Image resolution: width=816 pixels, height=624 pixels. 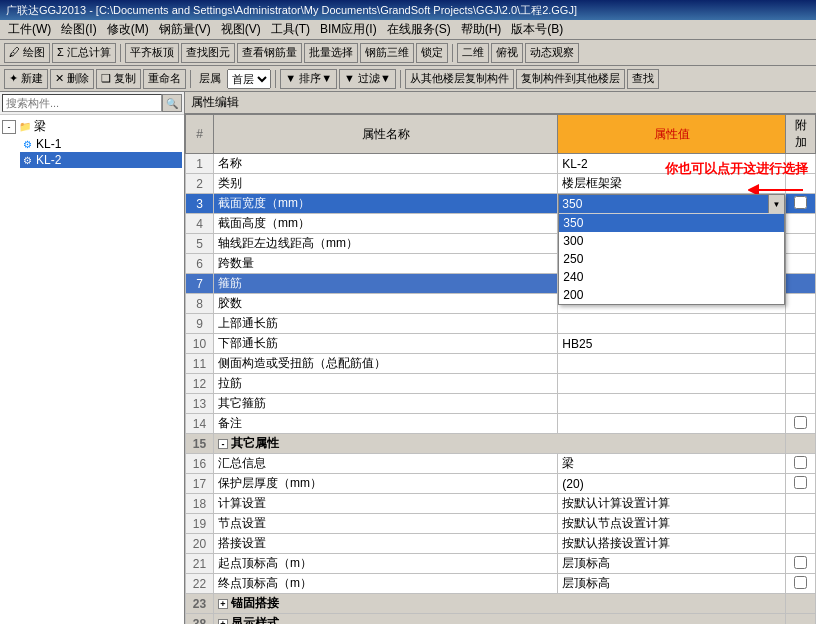 I want to click on btn-viewrebar: 查看钢筋量, so click(x=270, y=53).